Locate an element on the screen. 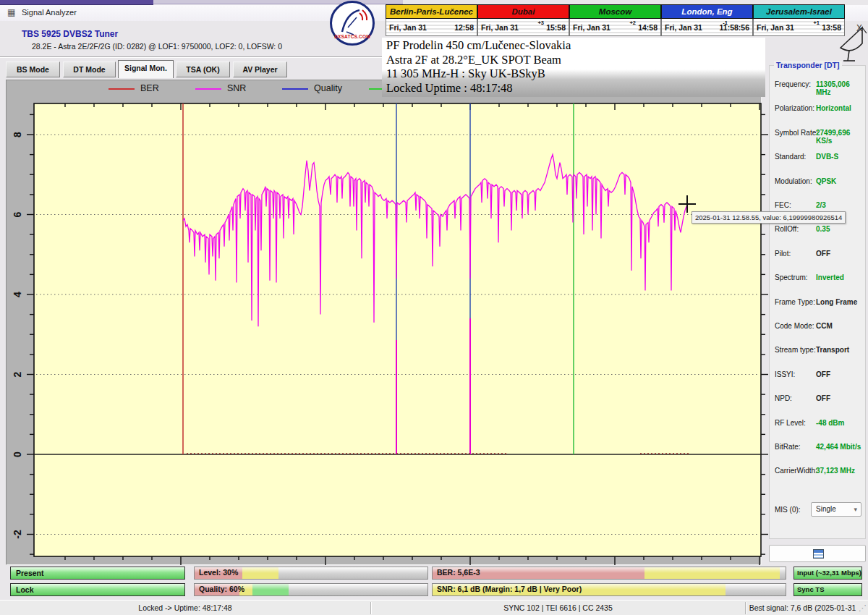  ber-meter-label: BER: 5,6E-3 is located at coordinates (459, 572).